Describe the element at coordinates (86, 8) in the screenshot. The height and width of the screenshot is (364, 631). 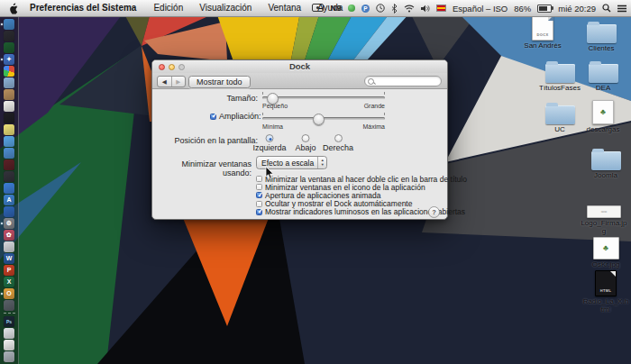
I see `menu-app-name: Preferencias del Sistema` at that location.